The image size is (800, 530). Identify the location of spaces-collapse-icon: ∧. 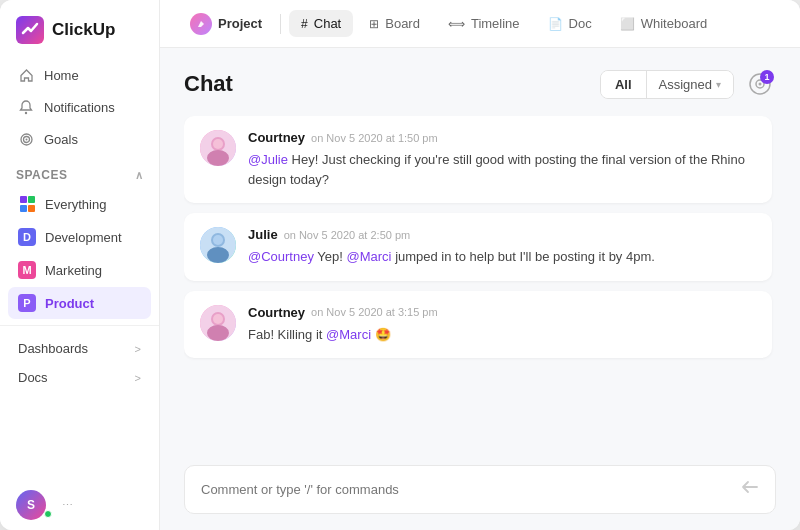
(140, 176).